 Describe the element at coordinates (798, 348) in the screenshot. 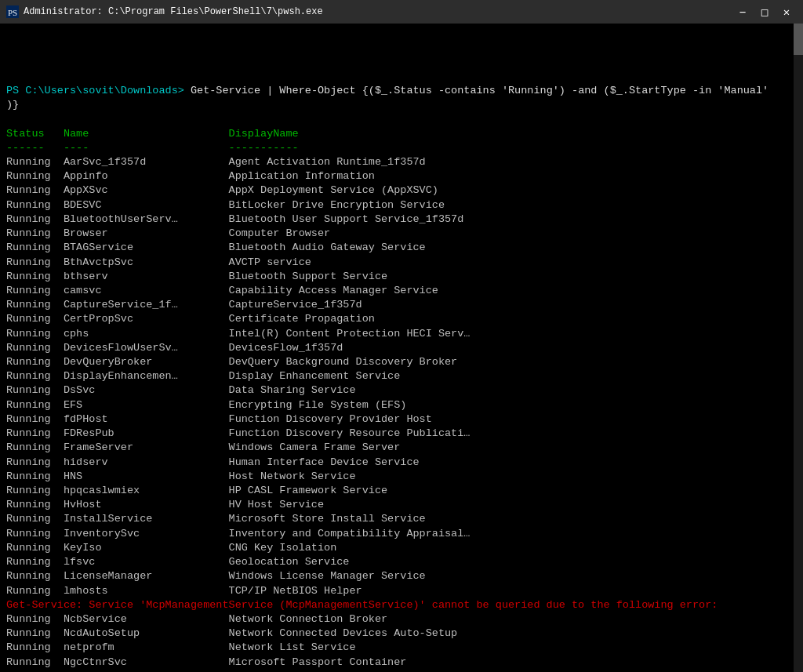

I see `scrollbar` at that location.